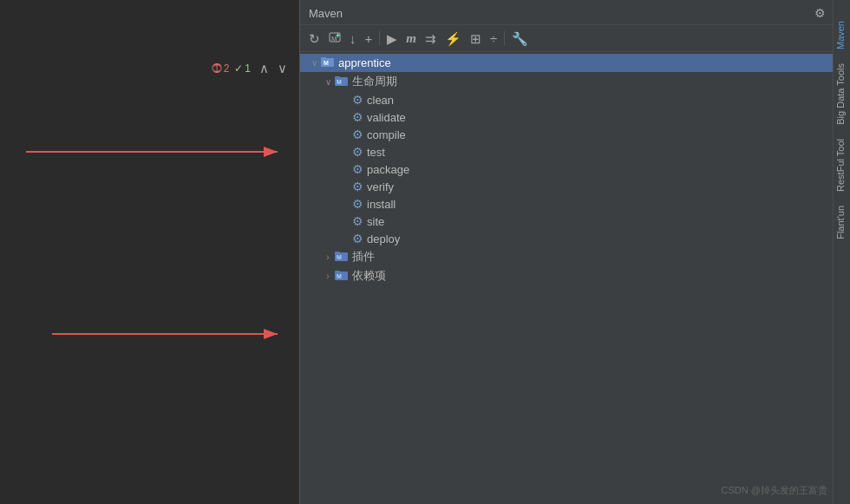  What do you see at coordinates (220, 69) in the screenshot?
I see `error-count: ⓵ 2` at bounding box center [220, 69].